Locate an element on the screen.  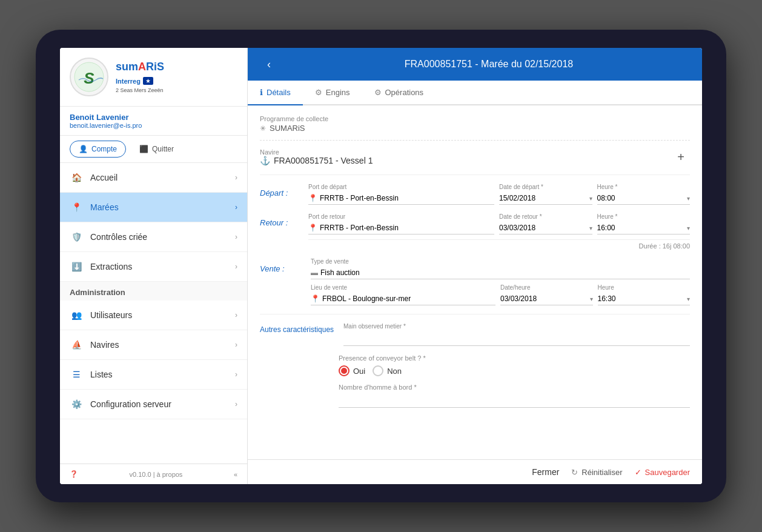
sidebar-item-listes: ☰ Listes › is located at coordinates (154, 374).